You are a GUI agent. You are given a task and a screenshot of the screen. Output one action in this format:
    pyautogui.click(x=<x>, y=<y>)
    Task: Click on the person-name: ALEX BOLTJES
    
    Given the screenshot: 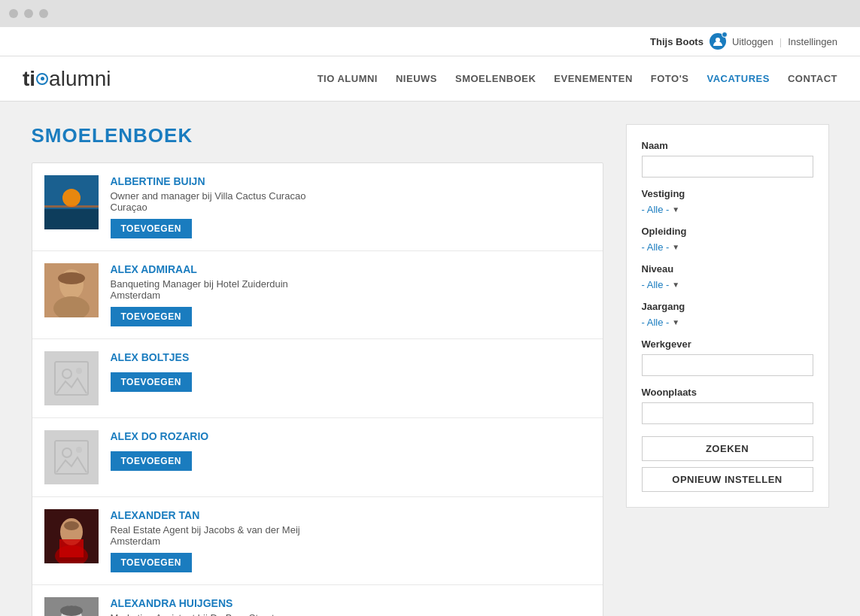 What is the action you would take?
    pyautogui.click(x=351, y=357)
    